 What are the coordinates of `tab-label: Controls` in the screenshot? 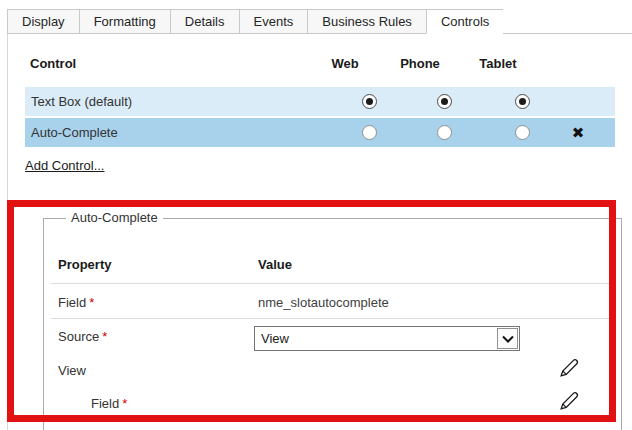 It's located at (465, 22).